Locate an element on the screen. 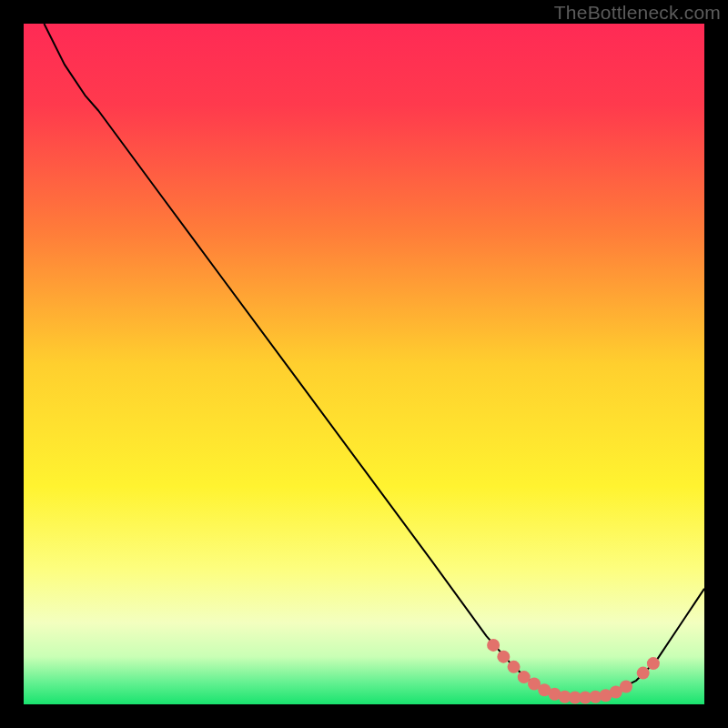 This screenshot has width=728, height=728. watermark-label: TheBottleneck.com is located at coordinates (637, 13).